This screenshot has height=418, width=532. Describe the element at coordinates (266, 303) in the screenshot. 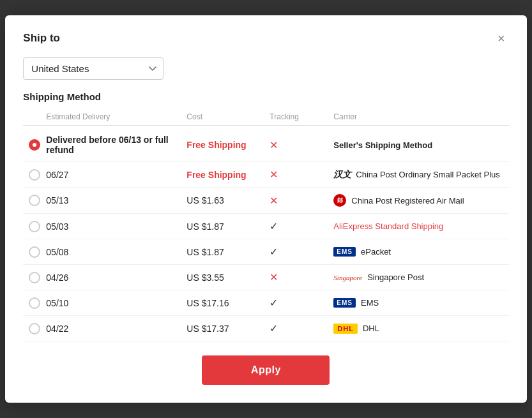

I see `table-row: 05/10US $17.16✓EMSEMS` at that location.